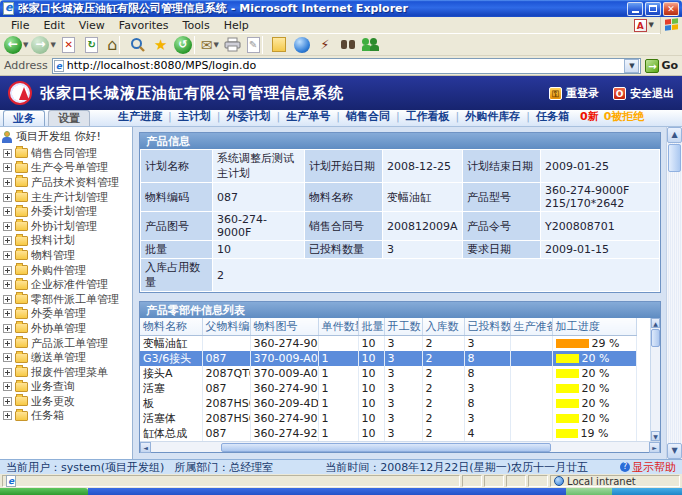 This screenshot has height=495, width=682. Describe the element at coordinates (140, 116) in the screenshot. I see `nav-link: 生产进度` at that location.